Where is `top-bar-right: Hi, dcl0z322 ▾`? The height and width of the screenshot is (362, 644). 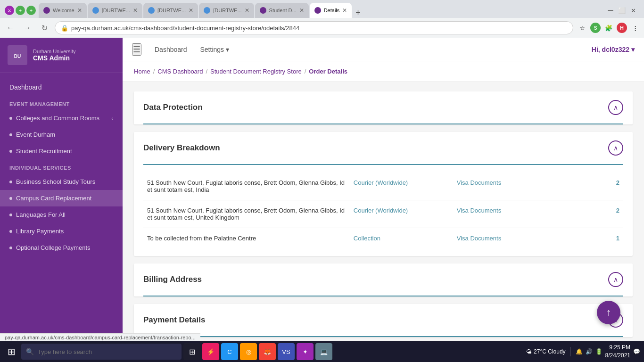 top-bar-right: Hi, dcl0z322 ▾ is located at coordinates (613, 49).